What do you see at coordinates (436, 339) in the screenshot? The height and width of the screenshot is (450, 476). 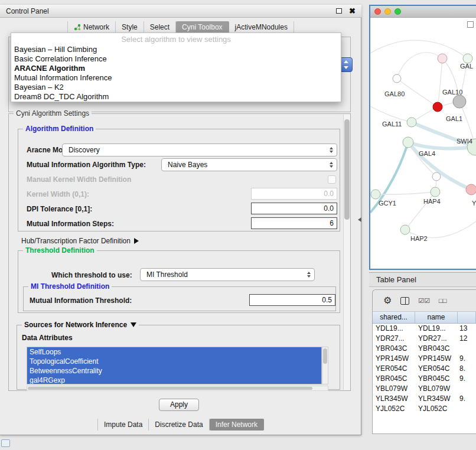 I see `table-cell: YDR27...` at bounding box center [436, 339].